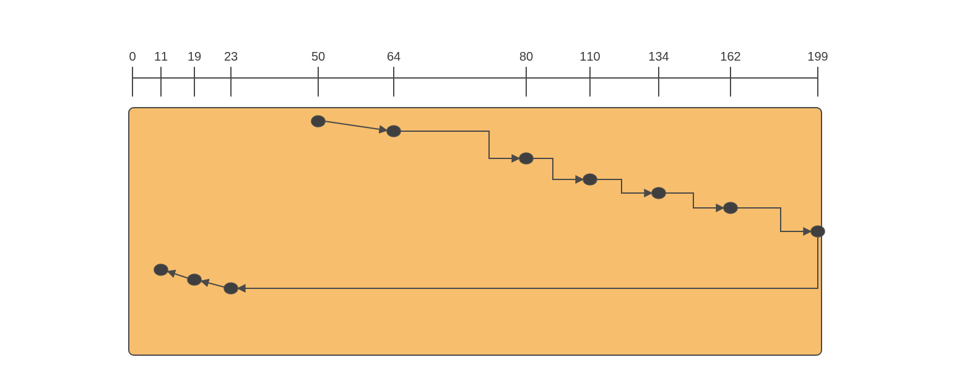  What do you see at coordinates (731, 56) in the screenshot?
I see `tick-label-162: 162` at bounding box center [731, 56].